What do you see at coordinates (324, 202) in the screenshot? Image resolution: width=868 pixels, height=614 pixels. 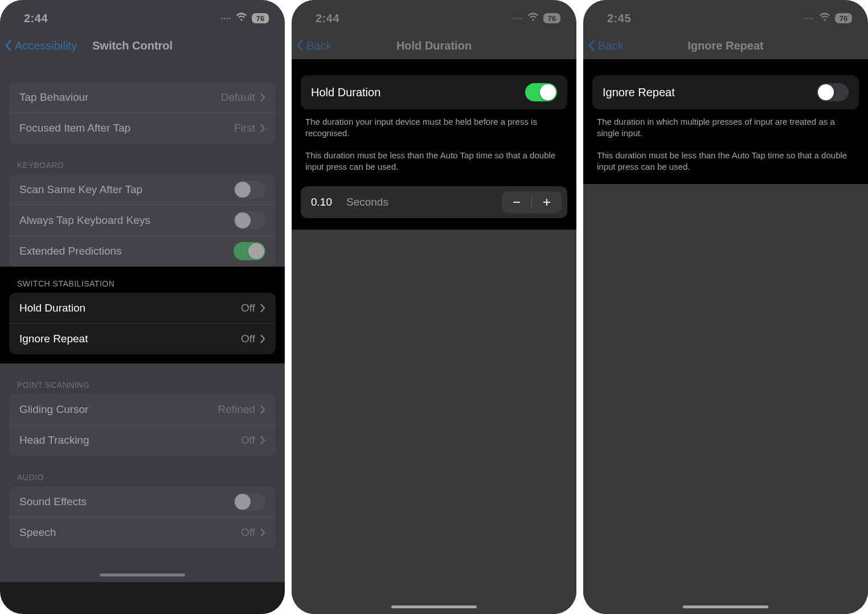 I see `stepper-value: 0.10` at bounding box center [324, 202].